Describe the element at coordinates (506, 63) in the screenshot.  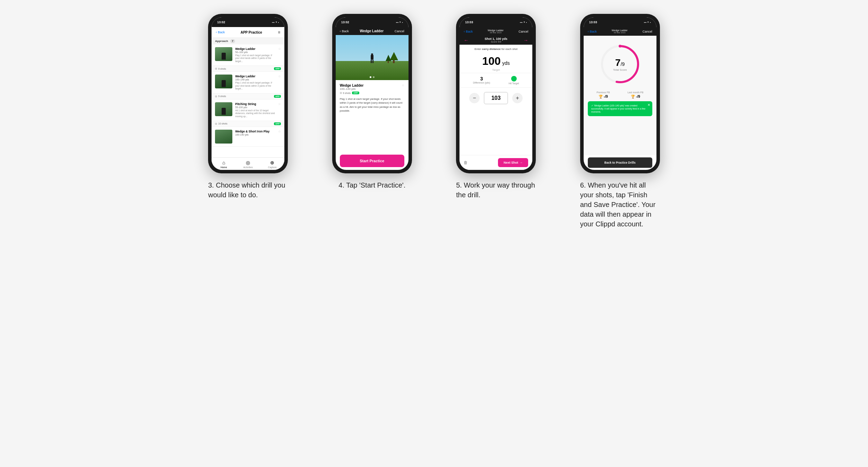
I see `target-unit: yds` at that location.